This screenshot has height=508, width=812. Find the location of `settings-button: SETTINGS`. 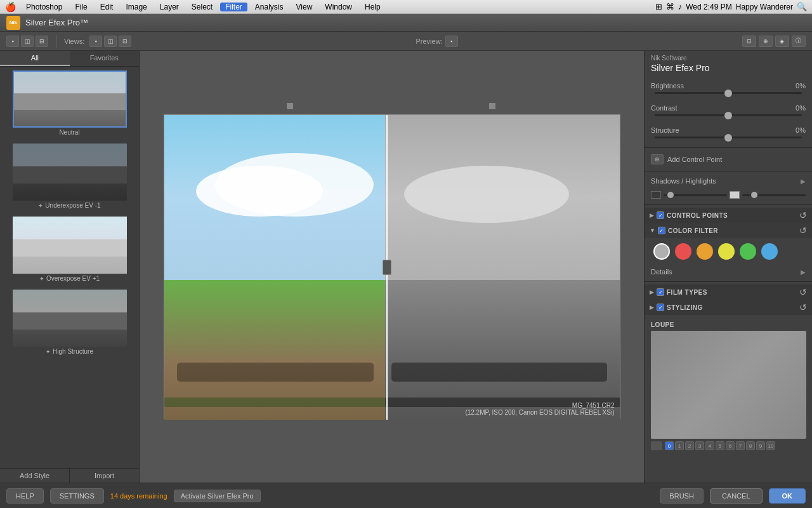

settings-button: SETTINGS is located at coordinates (77, 496).